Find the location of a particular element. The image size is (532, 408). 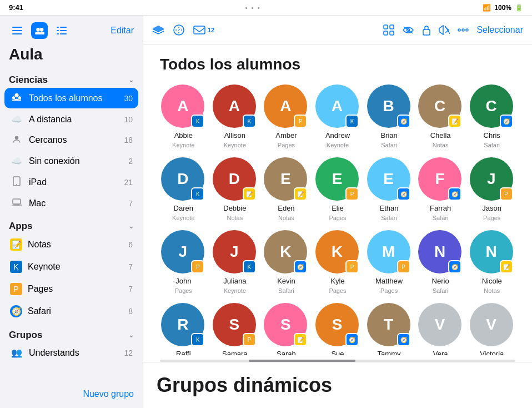

student-vera: VVeraSin conexión is located at coordinates (441, 329).